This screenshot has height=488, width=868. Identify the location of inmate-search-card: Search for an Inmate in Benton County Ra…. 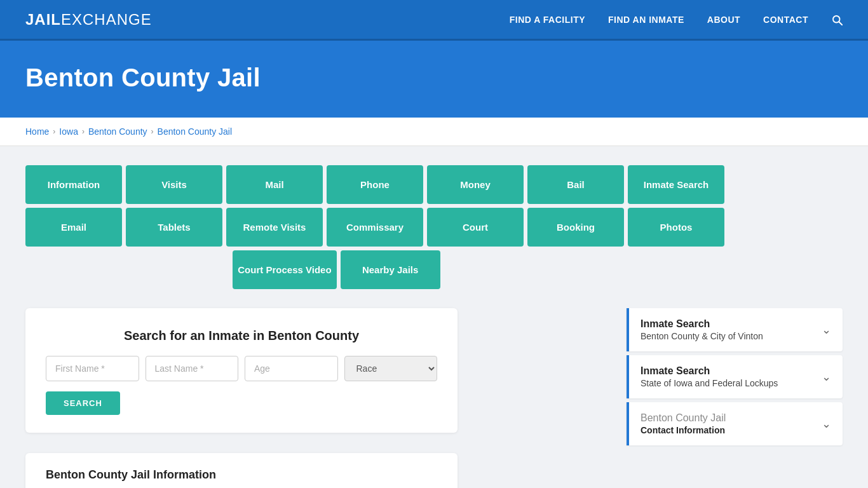
(241, 370).